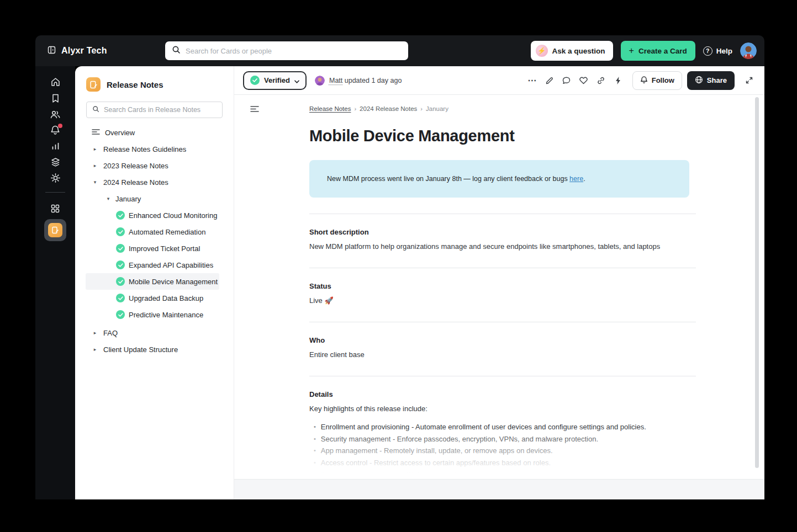 This screenshot has width=797, height=532. Describe the element at coordinates (55, 98) in the screenshot. I see `bookmark-icon` at that location.